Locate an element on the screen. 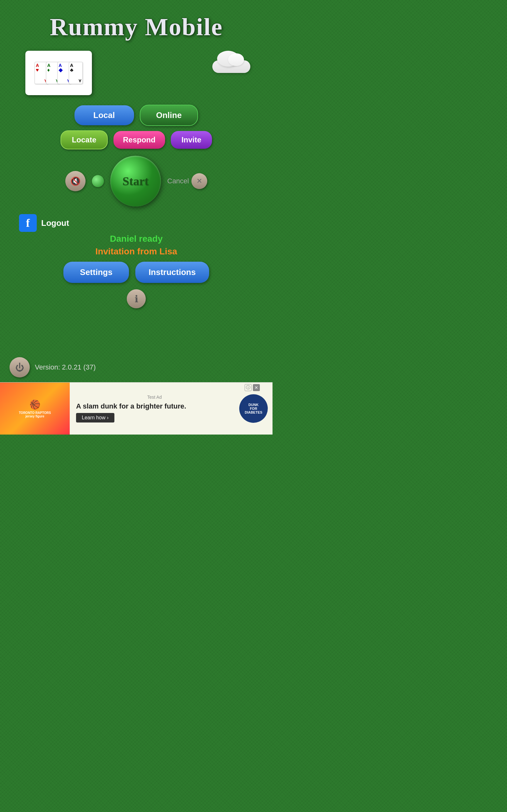 This screenshot has height=812, width=507. power-icon: ⏻ is located at coordinates (19, 368).